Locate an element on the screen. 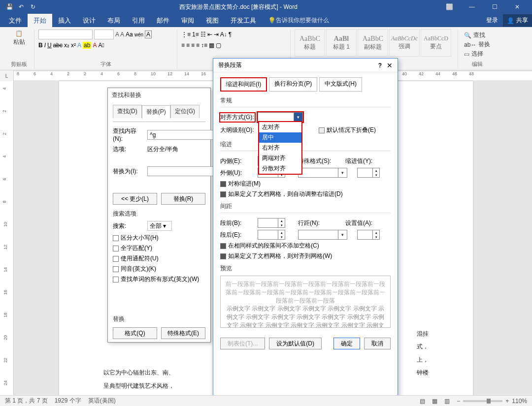 The height and width of the screenshot is (406, 532). line-spacing-icon: ↕≡ is located at coordinates (204, 45).